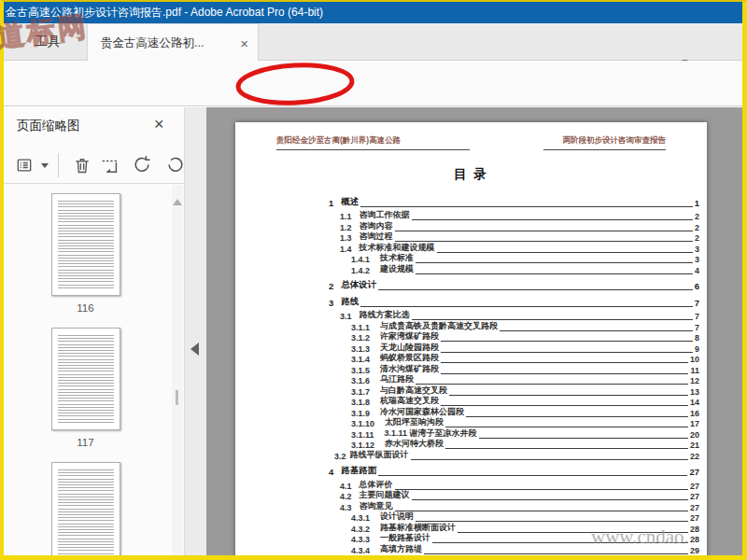  Describe the element at coordinates (514, 472) in the screenshot. I see `toc-entry: 4路基路面27` at that location.